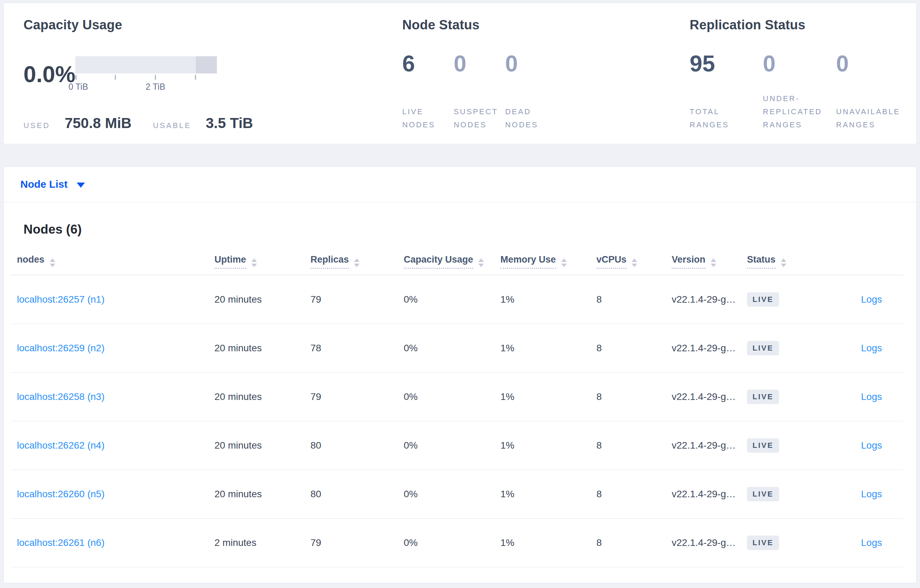  I want to click on suspect-nodes-value: 0, so click(479, 63).